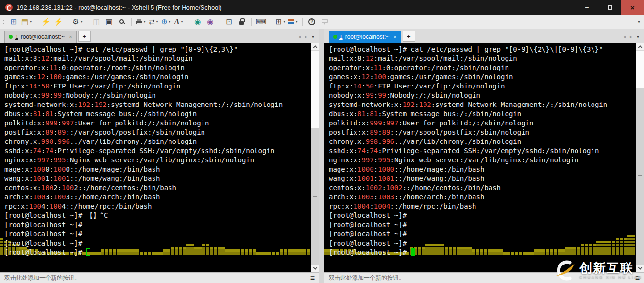  What do you see at coordinates (640, 158) in the screenshot?
I see `right-terminal-scrollbar` at bounding box center [640, 158].